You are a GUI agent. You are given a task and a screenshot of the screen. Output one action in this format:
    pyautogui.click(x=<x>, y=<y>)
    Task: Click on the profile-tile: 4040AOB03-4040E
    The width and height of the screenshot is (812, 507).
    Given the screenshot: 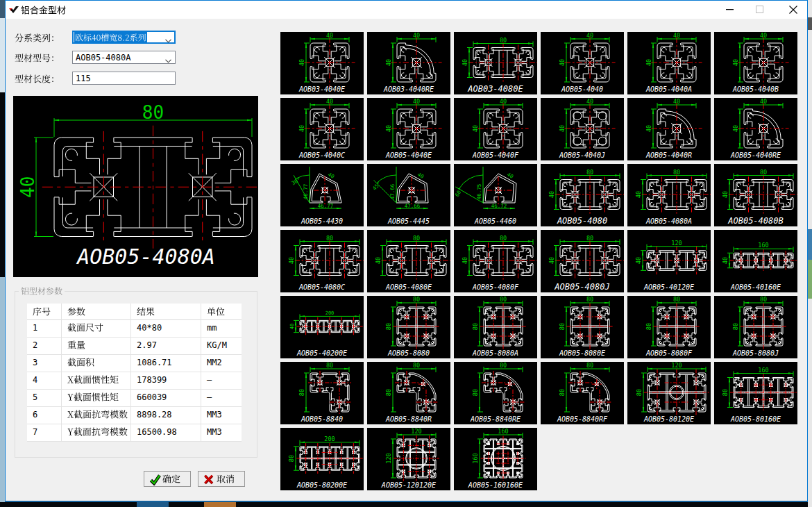 What is the action you would take?
    pyautogui.click(x=322, y=63)
    